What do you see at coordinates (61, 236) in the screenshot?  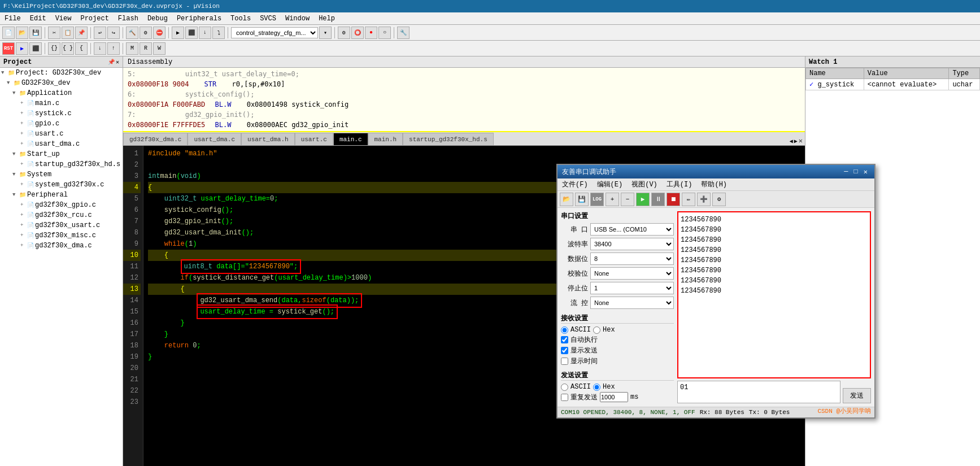 I see `tree-misc: + 📄 gd32f30x_misc.c` at bounding box center [61, 236].